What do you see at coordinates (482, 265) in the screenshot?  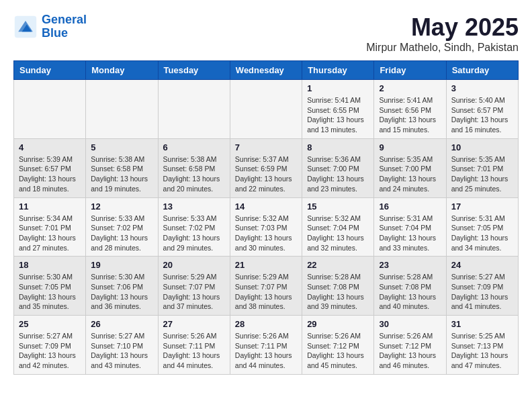 I see `day-number: 24` at bounding box center [482, 265].